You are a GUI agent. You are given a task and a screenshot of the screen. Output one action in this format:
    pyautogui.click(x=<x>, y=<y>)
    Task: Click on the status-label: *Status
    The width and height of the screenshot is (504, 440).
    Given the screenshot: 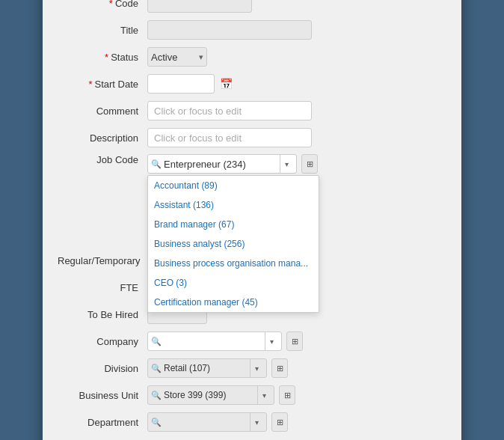 What is the action you would take?
    pyautogui.click(x=102, y=57)
    